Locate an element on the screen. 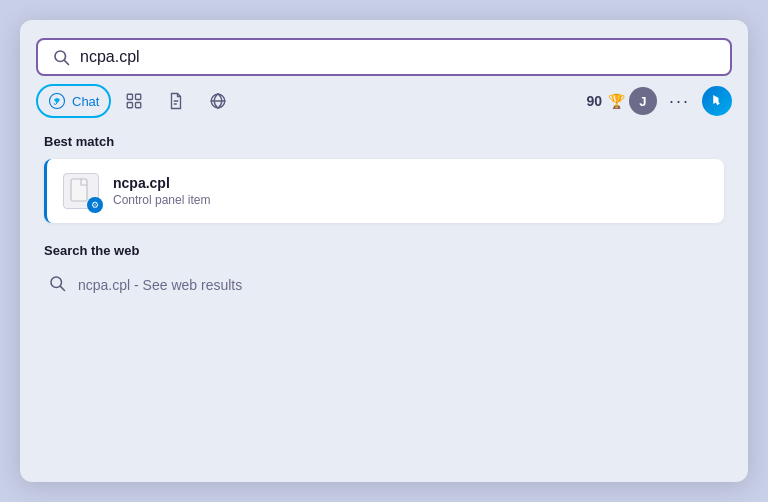  more-label: ··· is located at coordinates (680, 101).